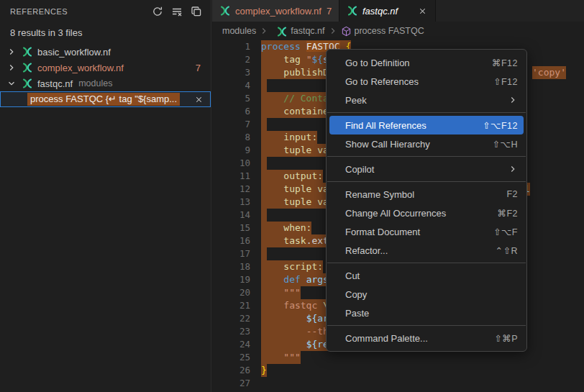 The height and width of the screenshot is (392, 584). What do you see at coordinates (506, 82) in the screenshot?
I see `menu-item-shortcut: ⇧F12` at bounding box center [506, 82].